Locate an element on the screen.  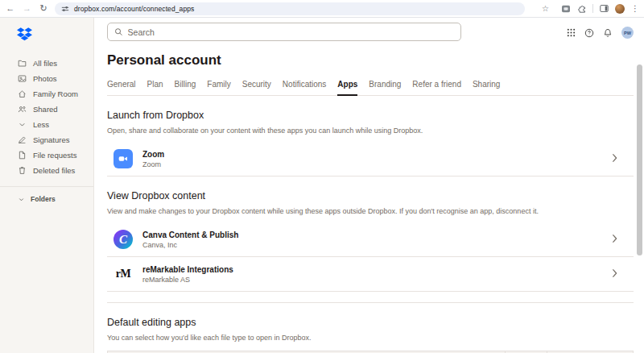
app-publisher: Canva, Inc is located at coordinates (190, 245).